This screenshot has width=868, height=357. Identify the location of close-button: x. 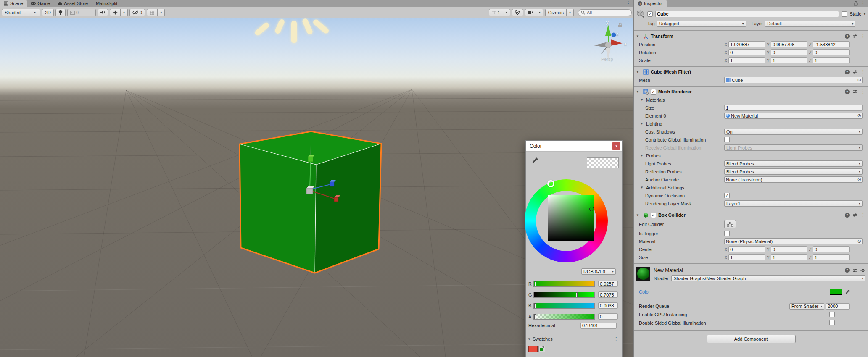
(616, 146).